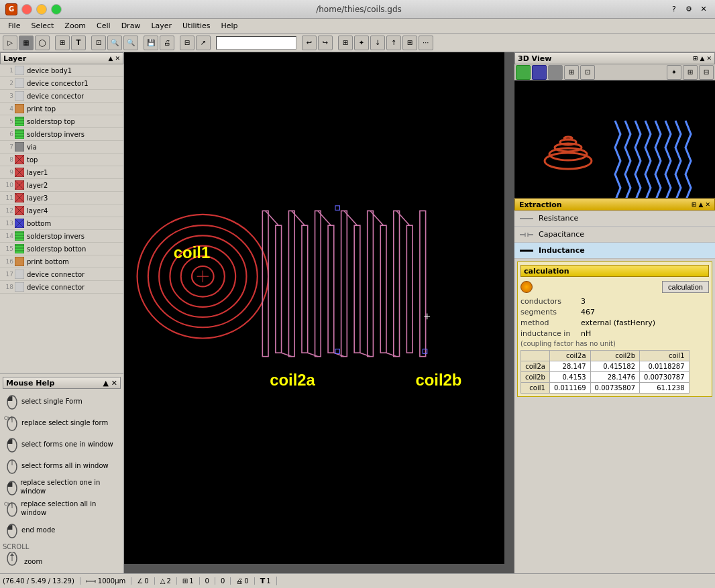  I want to click on layer-item: 14solderstop invers, so click(62, 236).